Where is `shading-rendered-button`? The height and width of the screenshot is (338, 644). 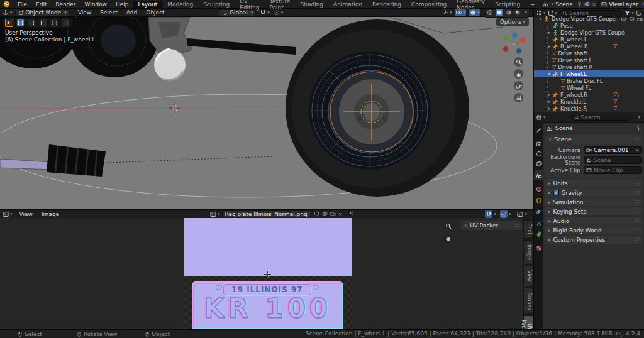 shading-rendered-button is located at coordinates (518, 13).